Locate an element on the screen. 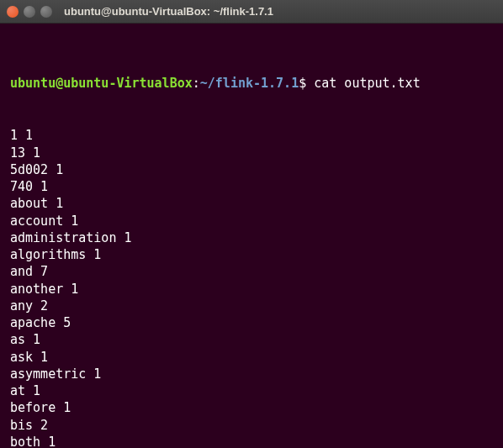 The width and height of the screenshot is (503, 448). output-line: any 2 is located at coordinates (252, 306).